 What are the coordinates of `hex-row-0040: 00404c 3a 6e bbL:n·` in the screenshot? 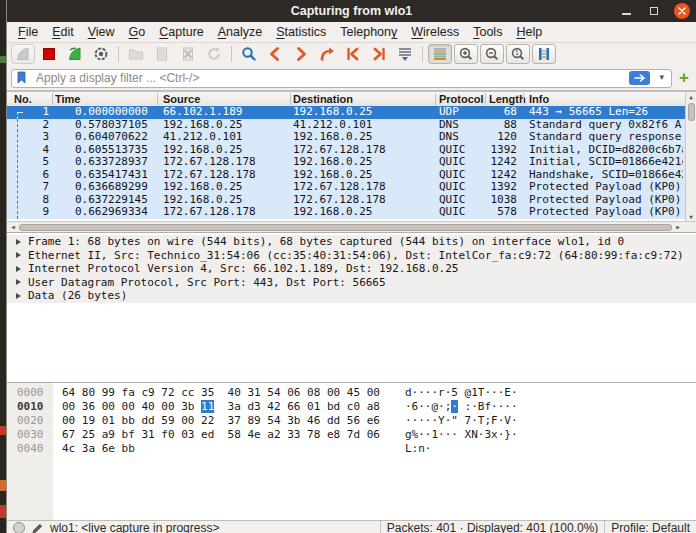 It's located at (352, 449).